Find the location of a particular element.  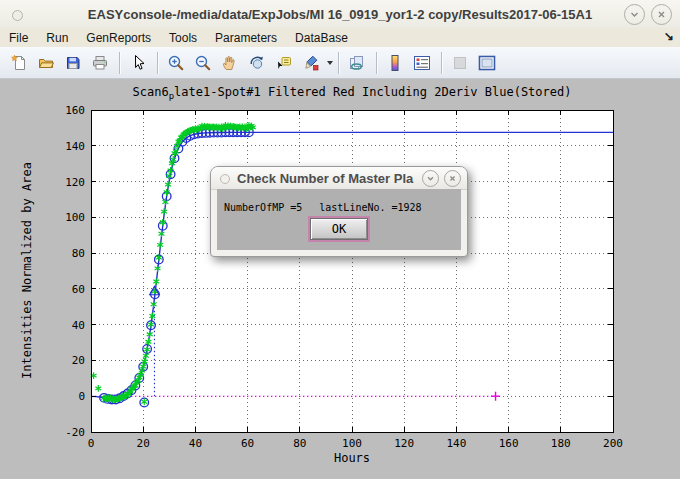

zoom-in-icon is located at coordinates (176, 63).